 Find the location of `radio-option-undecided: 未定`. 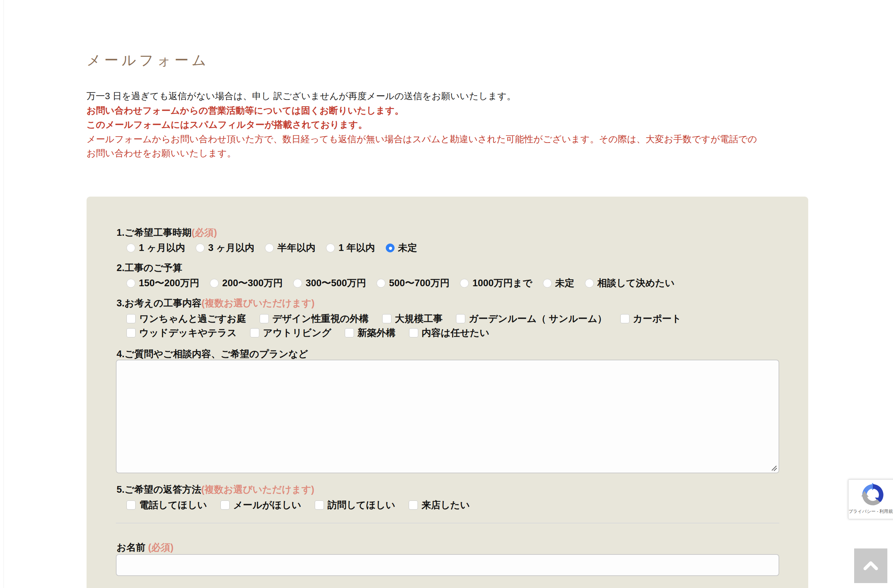

radio-option-undecided: 未定 is located at coordinates (401, 248).